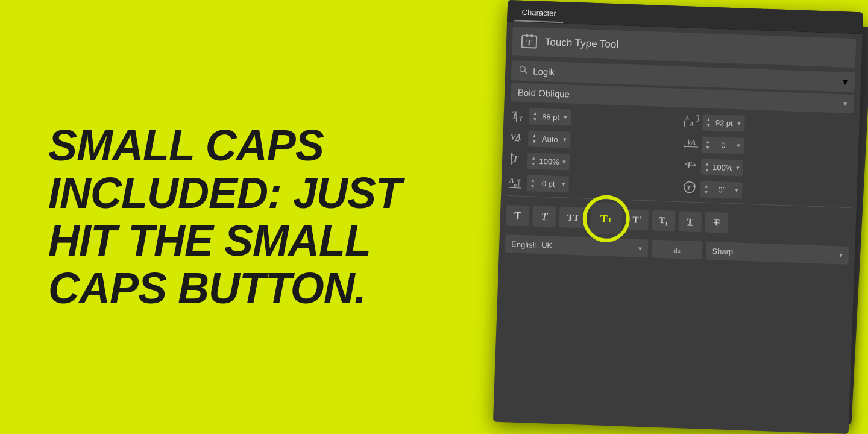 The height and width of the screenshot is (434, 868). I want to click on tracking-group: VA ▲▼ 0 ▾, so click(768, 147).